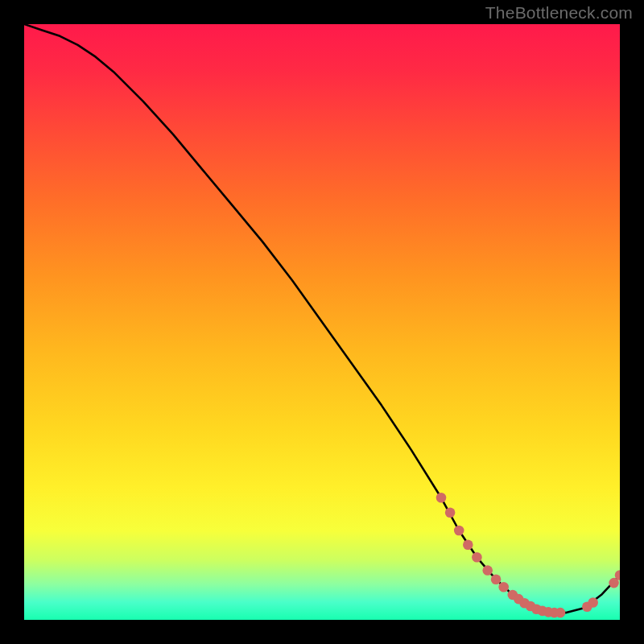 The image size is (644, 644). I want to click on watermark-text: TheBottleneck.com, so click(559, 13).